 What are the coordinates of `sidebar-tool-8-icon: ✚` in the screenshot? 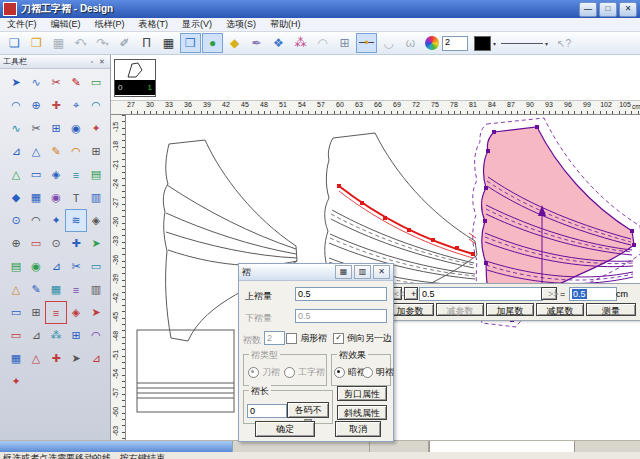 It's located at (56, 106).